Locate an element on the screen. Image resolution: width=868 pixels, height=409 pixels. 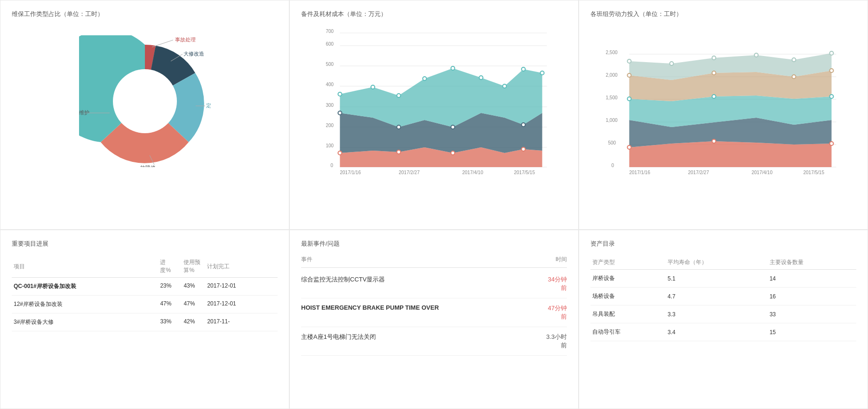
svg-text: 700 is located at coordinates (330, 31).